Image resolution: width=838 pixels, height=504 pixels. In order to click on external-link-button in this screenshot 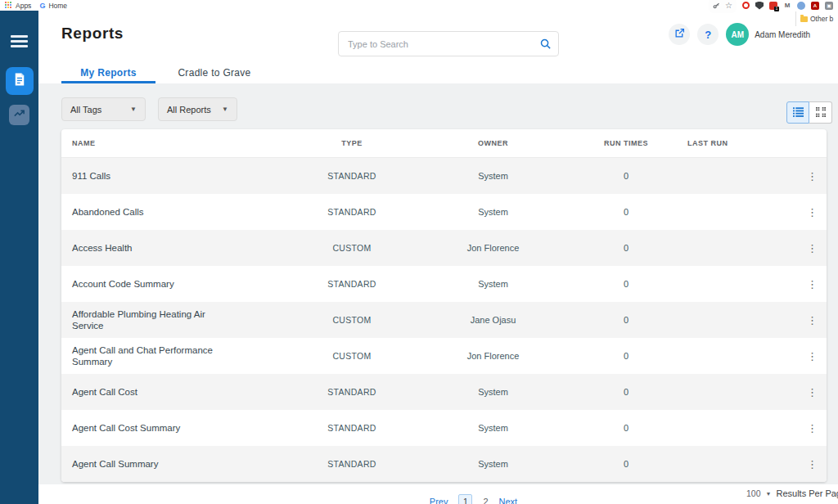, I will do `click(679, 34)`.